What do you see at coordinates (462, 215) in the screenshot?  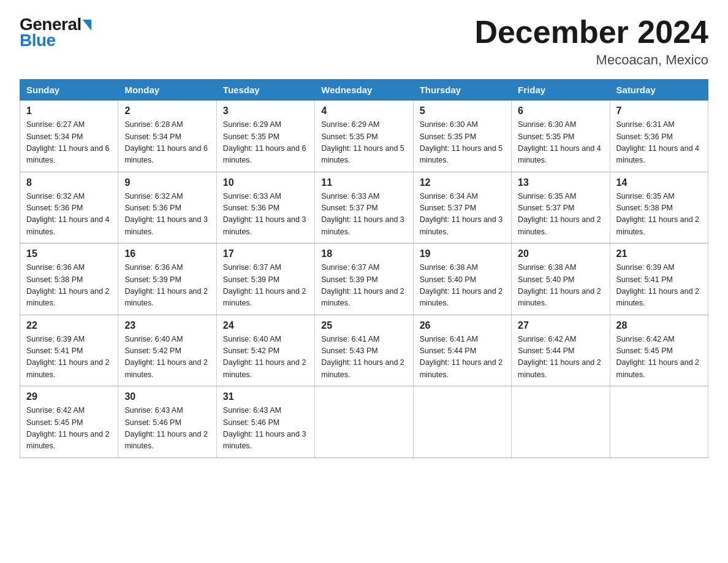 I see `day-info: Sunrise: 6:34 AM Sunset: 5:37 PM Dayligh…` at bounding box center [462, 215].